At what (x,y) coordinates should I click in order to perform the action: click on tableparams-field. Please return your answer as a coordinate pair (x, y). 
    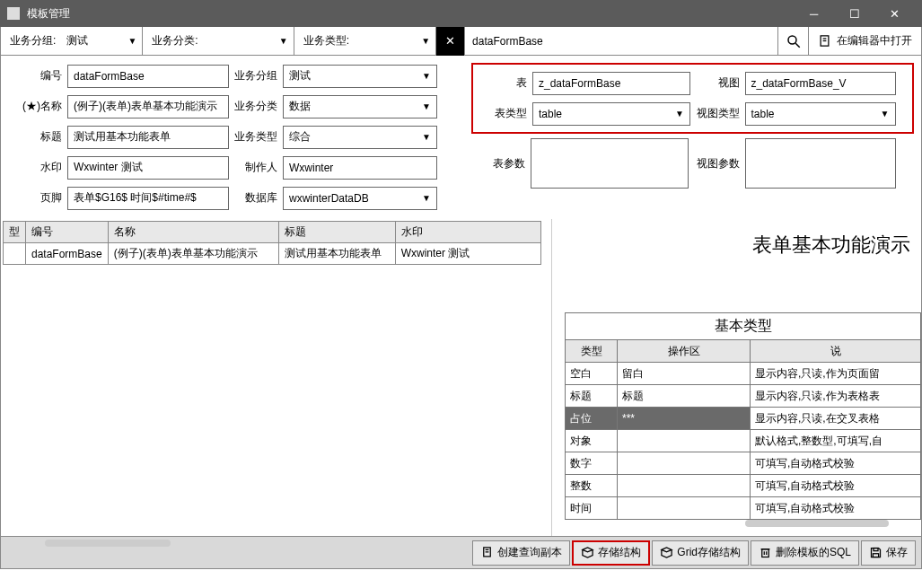
    Looking at the image, I should click on (610, 163).